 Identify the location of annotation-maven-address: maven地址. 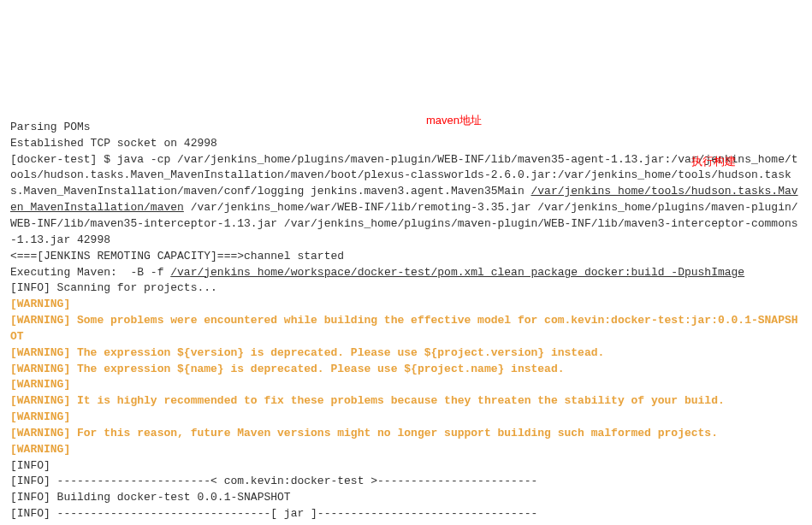
(453, 121).